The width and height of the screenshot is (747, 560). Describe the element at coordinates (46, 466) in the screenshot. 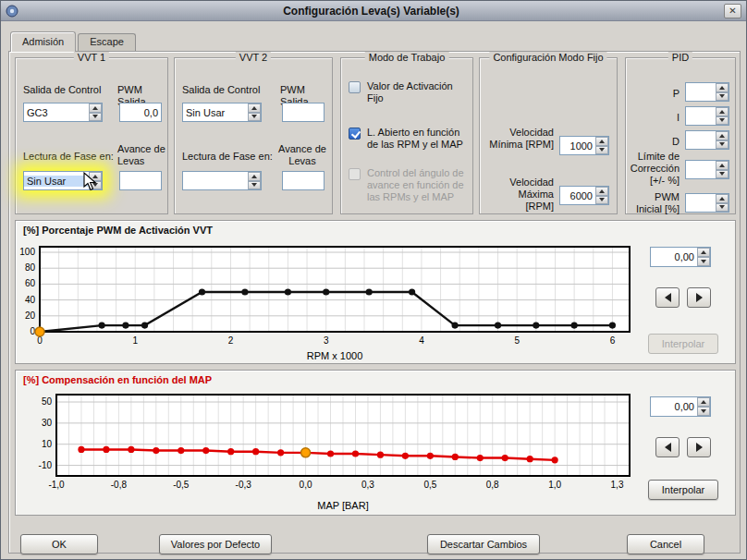

I see `svg-text: -10` at that location.